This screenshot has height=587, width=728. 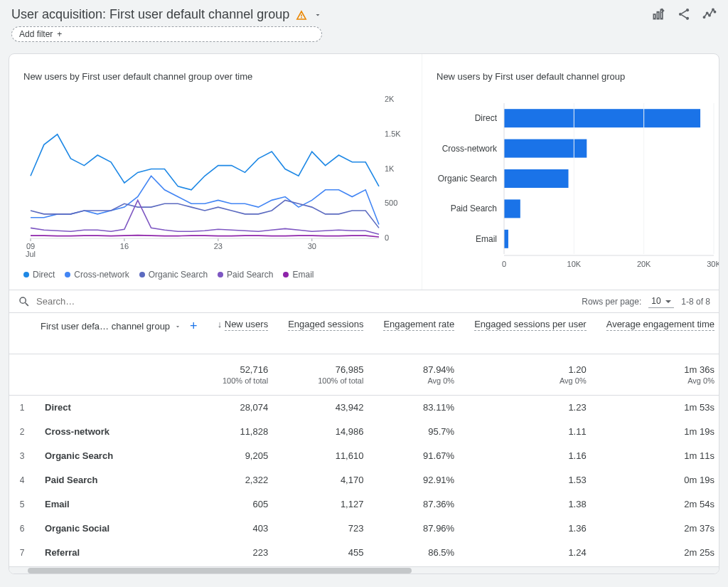 I want to click on cell-avg_engagement_time: 1m 19s, so click(x=658, y=432).